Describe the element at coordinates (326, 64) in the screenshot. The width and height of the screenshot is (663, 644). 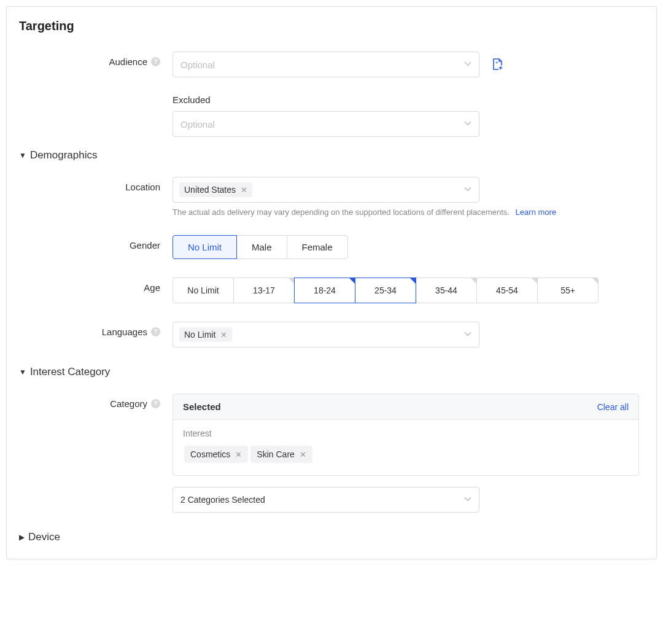
I see `audience-select: Optional` at that location.